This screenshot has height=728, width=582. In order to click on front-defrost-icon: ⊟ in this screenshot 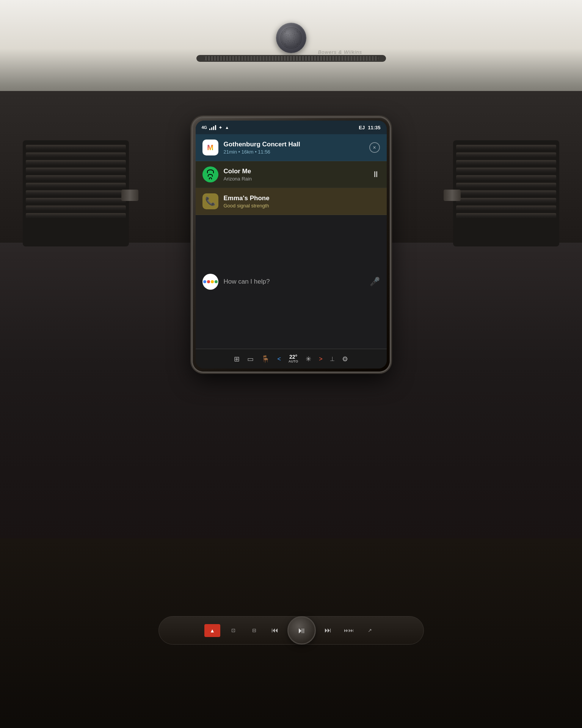, I will do `click(254, 630)`.